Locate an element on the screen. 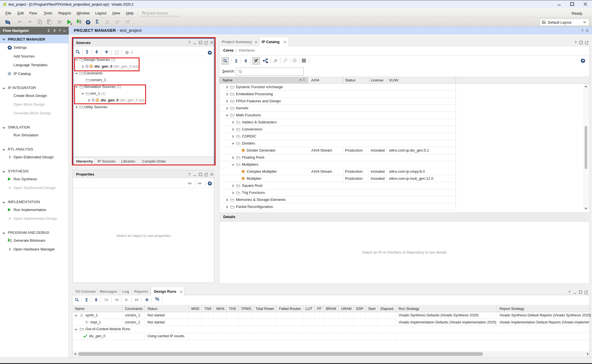 The width and height of the screenshot is (592, 364). svg-text: 01 is located at coordinates (80, 21).